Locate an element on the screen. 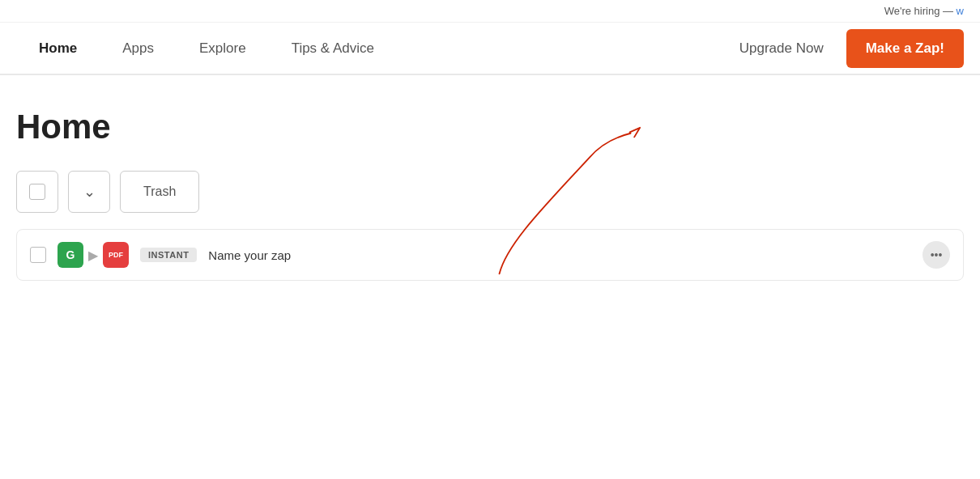  nav-home: Home is located at coordinates (58, 49).